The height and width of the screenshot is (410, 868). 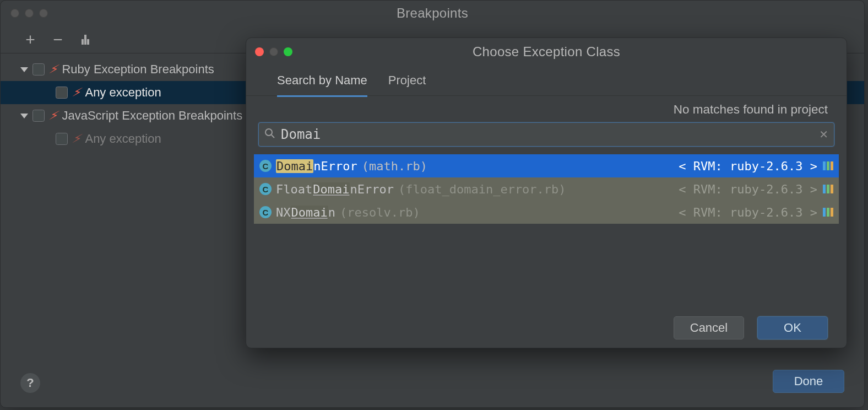 I want to click on search-input, so click(x=547, y=134).